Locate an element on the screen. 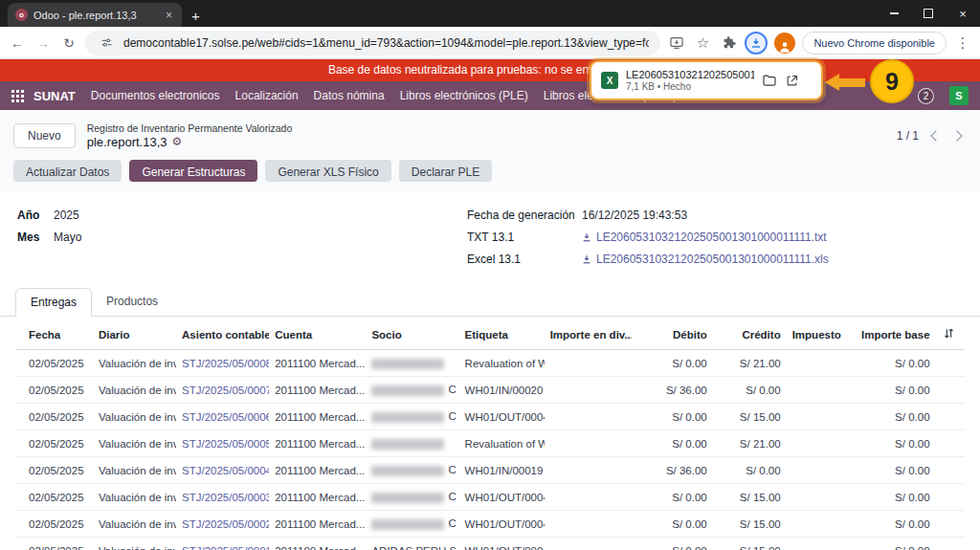 Image resolution: width=980 pixels, height=550 pixels. col-credito: Crédito is located at coordinates (750, 335).